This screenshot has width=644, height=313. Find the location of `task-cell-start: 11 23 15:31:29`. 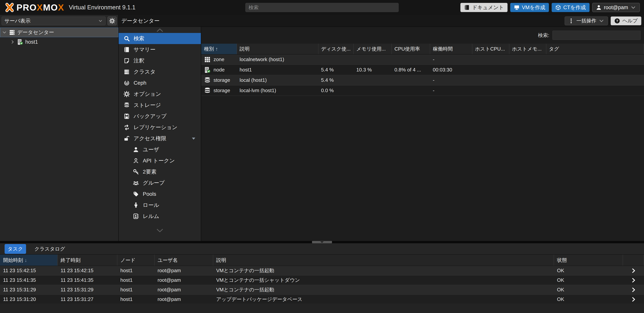

task-cell-start: 11 23 15:31:29 is located at coordinates (29, 290).